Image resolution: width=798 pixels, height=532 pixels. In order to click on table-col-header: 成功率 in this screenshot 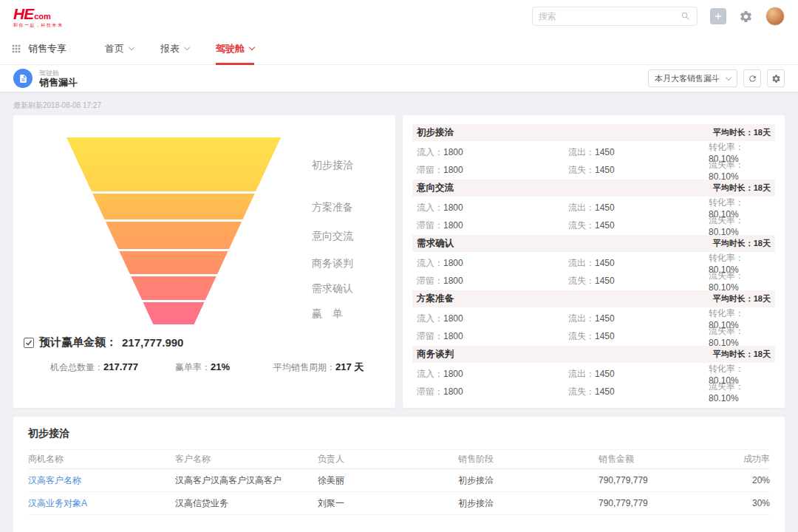, I will do `click(732, 460)`.